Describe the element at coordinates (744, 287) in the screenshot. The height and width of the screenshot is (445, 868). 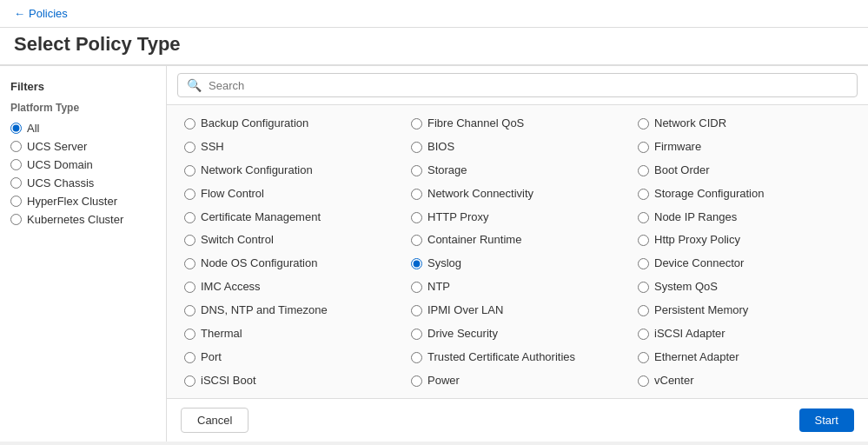
I see `policy-item-system-qos: System QoS` at that location.